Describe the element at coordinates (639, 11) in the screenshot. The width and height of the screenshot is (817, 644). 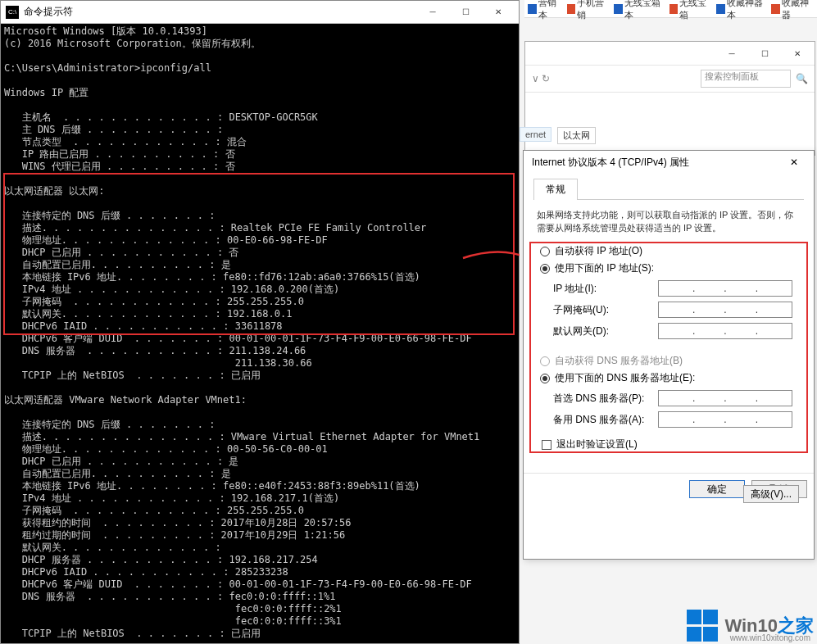
I see `bookmark-item: 无线宝箱本` at that location.